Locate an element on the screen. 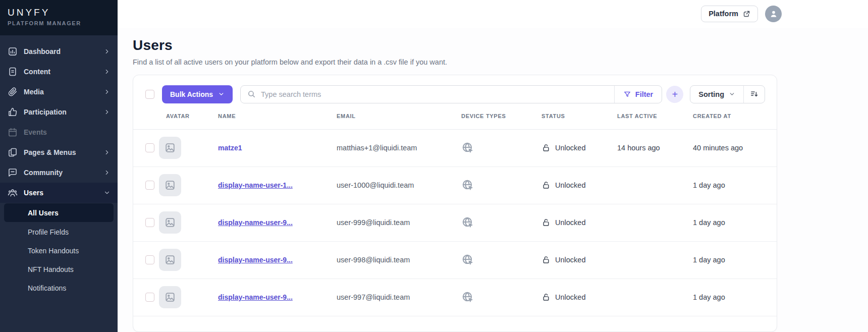  sidebar-item-community: Community is located at coordinates (59, 173).